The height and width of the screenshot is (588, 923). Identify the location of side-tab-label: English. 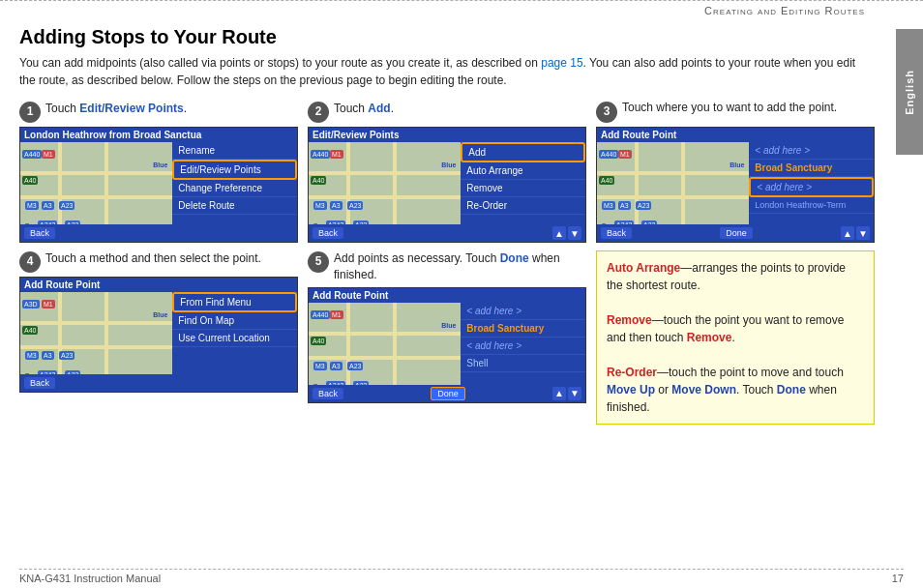
(909, 93).